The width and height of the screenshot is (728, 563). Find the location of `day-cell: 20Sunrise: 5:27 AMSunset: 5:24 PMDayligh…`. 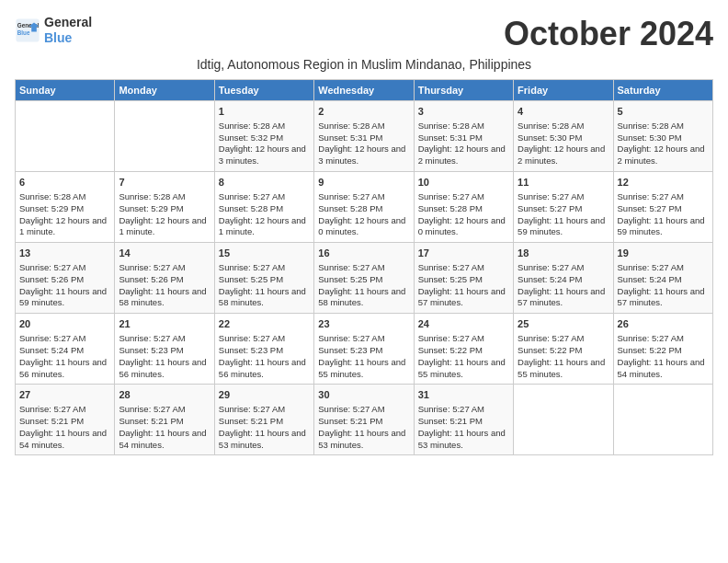

day-cell: 20Sunrise: 5:27 AMSunset: 5:24 PMDayligh… is located at coordinates (65, 350).